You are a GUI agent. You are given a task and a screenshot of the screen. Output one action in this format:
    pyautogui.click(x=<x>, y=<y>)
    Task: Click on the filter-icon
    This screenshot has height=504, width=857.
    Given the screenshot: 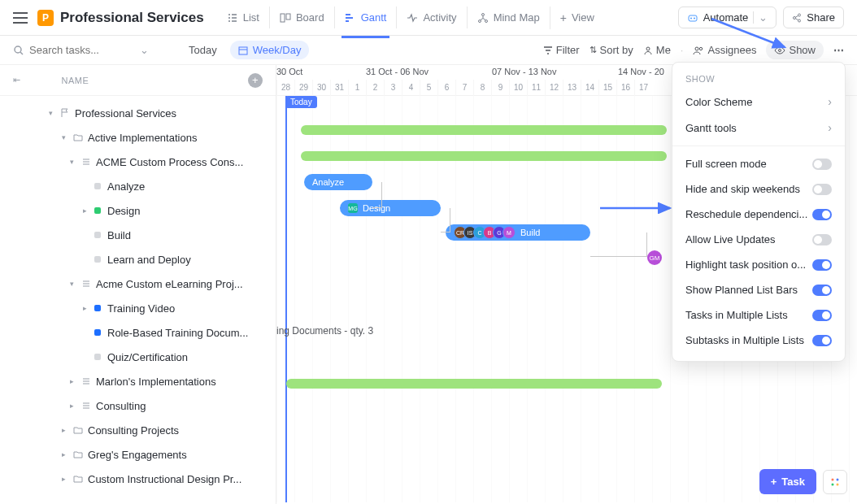 What is the action you would take?
    pyautogui.click(x=548, y=50)
    